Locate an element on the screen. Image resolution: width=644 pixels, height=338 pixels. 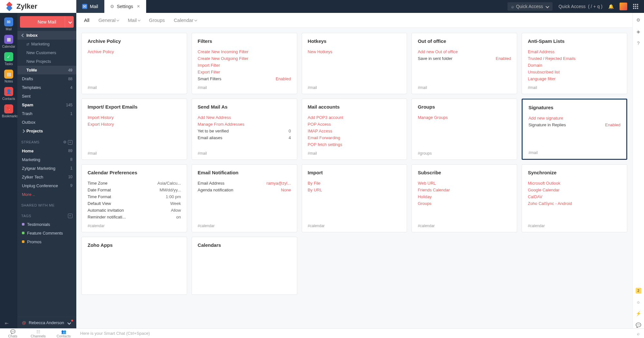
bottom-channels: ☷Channels is located at coordinates (38, 333).